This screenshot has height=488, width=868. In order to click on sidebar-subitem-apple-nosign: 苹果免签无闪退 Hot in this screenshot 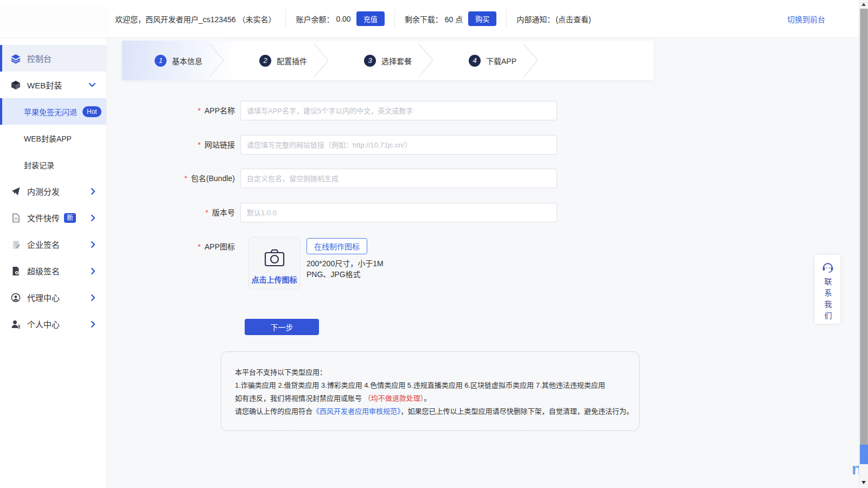, I will do `click(53, 112)`.